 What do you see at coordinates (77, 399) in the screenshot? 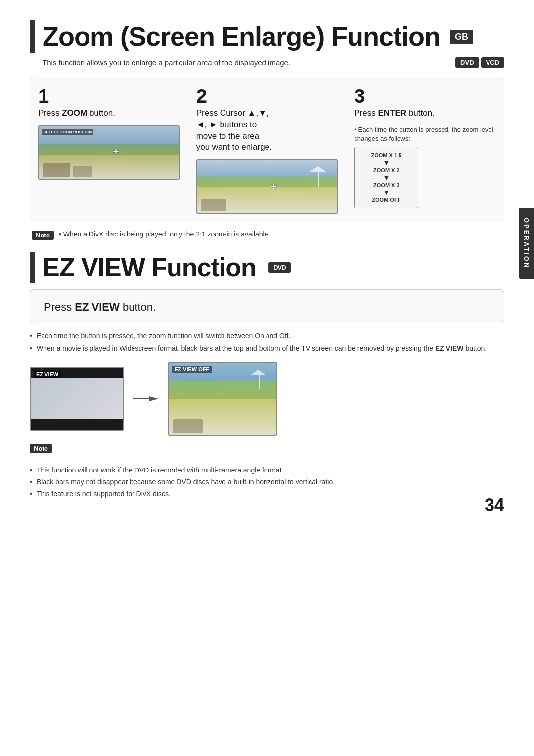
I see `ez-screen1-wrapper: EZ VIEW` at bounding box center [77, 399].